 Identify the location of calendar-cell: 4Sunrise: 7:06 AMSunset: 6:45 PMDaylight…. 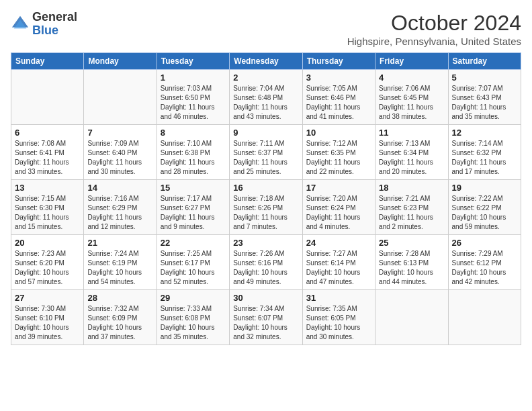
(412, 97).